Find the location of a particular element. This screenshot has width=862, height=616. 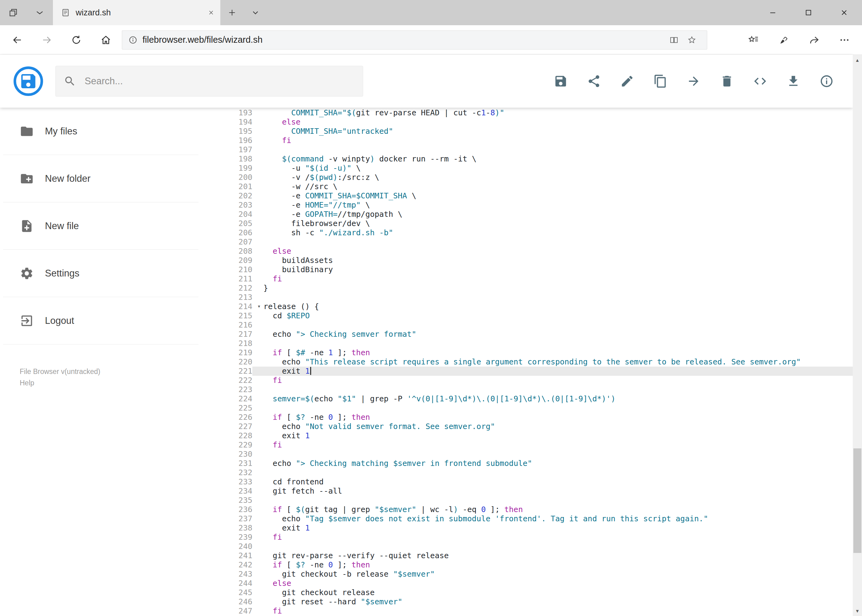

code-line-204: 204 -e GOPATH=//tmp/gopath \ is located at coordinates (534, 214).